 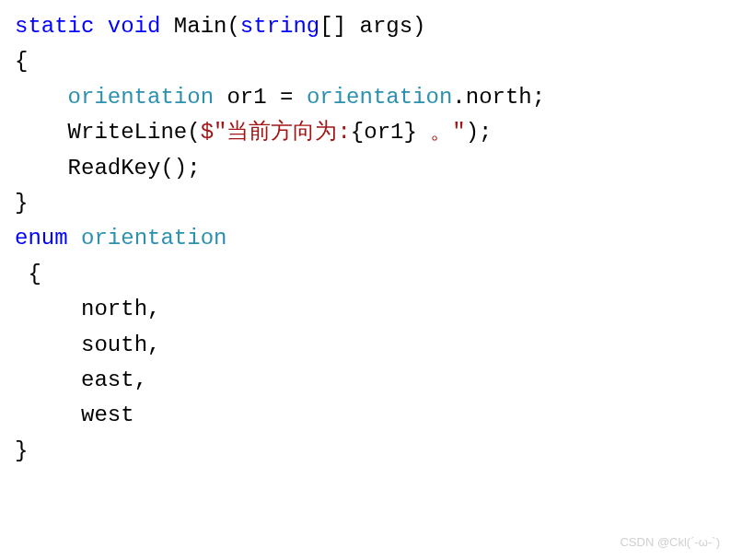 I want to click on string-dollar: $, so click(x=207, y=133).